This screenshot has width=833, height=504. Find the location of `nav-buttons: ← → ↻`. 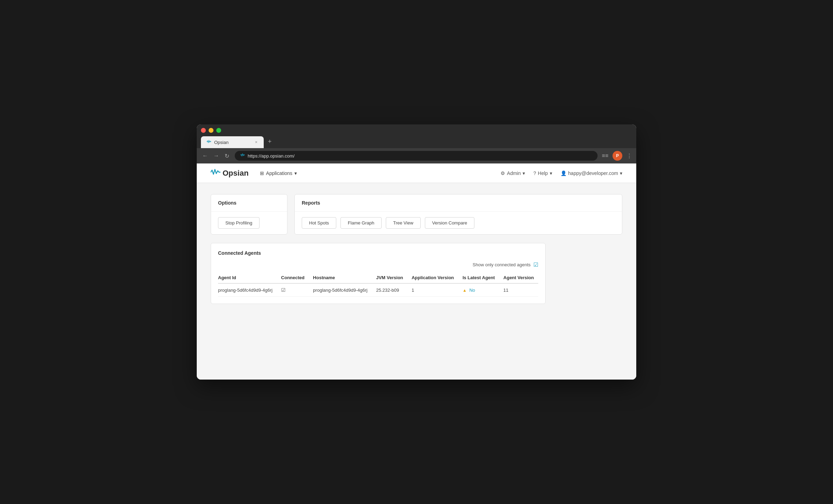

nav-buttons: ← → ↻ is located at coordinates (216, 156).